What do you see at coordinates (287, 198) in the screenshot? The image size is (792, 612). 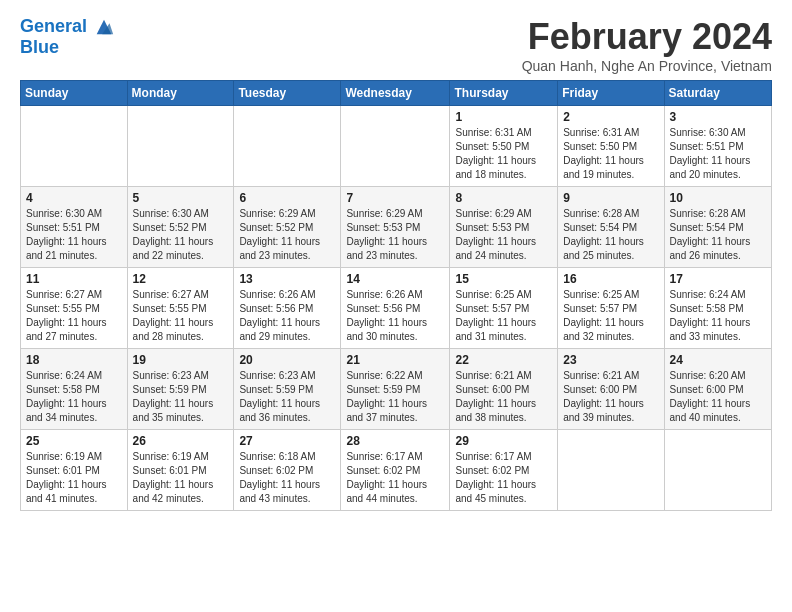 I see `day-number: 6` at bounding box center [287, 198].